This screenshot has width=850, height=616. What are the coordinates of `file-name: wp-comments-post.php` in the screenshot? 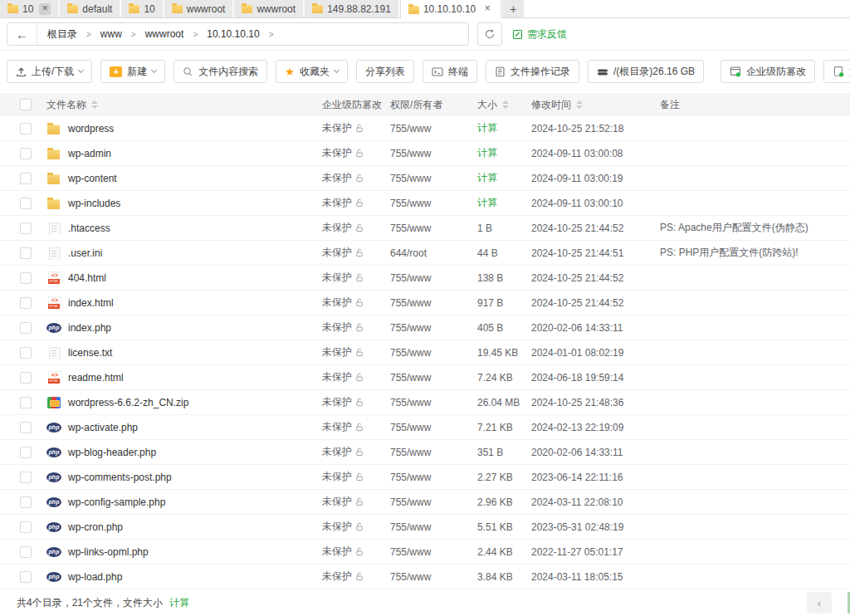 It's located at (120, 477).